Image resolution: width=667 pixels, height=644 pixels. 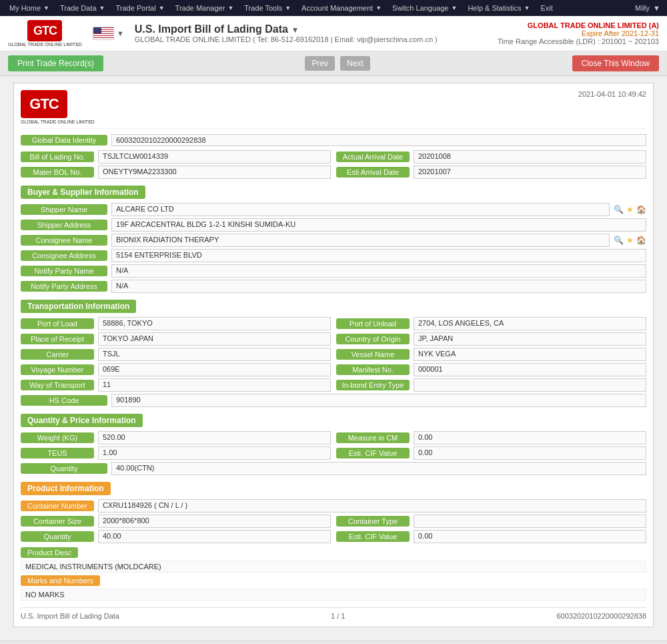 What do you see at coordinates (630, 210) in the screenshot?
I see `shipper-star-icon: ★` at bounding box center [630, 210].